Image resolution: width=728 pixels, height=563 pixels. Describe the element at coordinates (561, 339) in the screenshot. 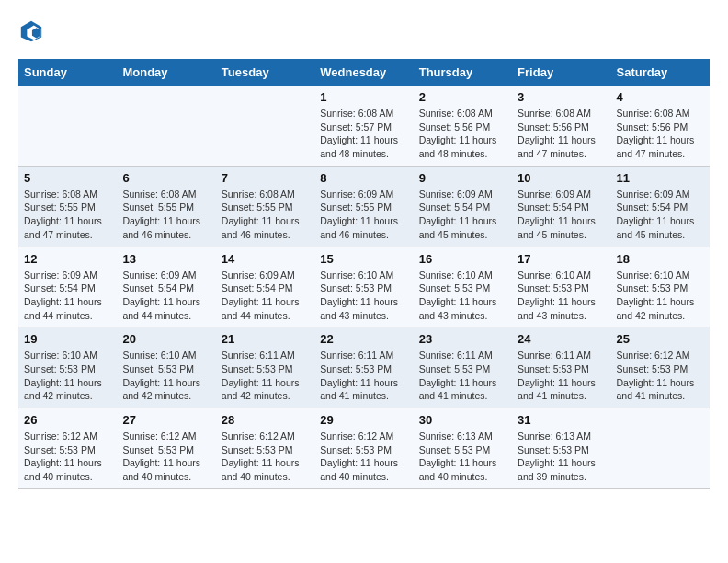

I see `day-number: 24` at that location.